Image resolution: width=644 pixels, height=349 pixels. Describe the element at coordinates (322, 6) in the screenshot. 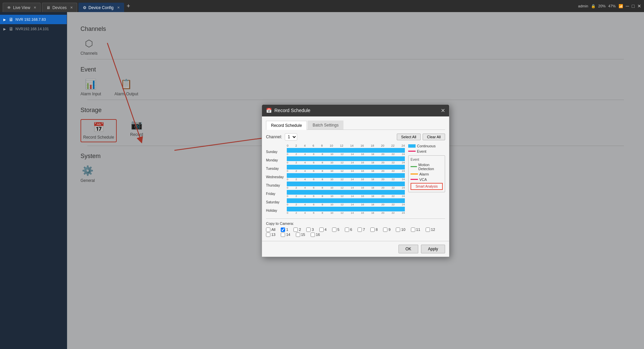

I see `topbar: 👁 Live View ✕ 🖥 Devices ✕ ⚙ Device Confi…` at that location.